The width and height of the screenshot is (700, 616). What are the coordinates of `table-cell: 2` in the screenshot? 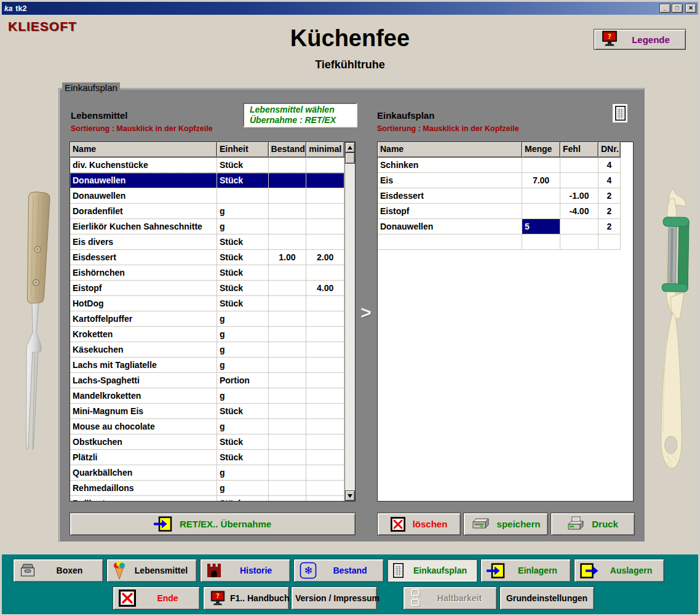 It's located at (610, 226).